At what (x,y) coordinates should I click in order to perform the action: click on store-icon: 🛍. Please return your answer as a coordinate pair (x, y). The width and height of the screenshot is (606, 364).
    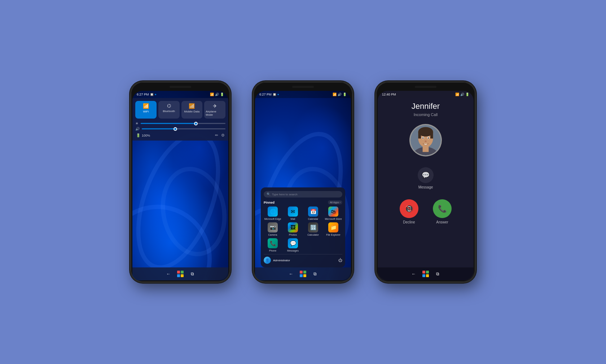
    Looking at the image, I should click on (333, 212).